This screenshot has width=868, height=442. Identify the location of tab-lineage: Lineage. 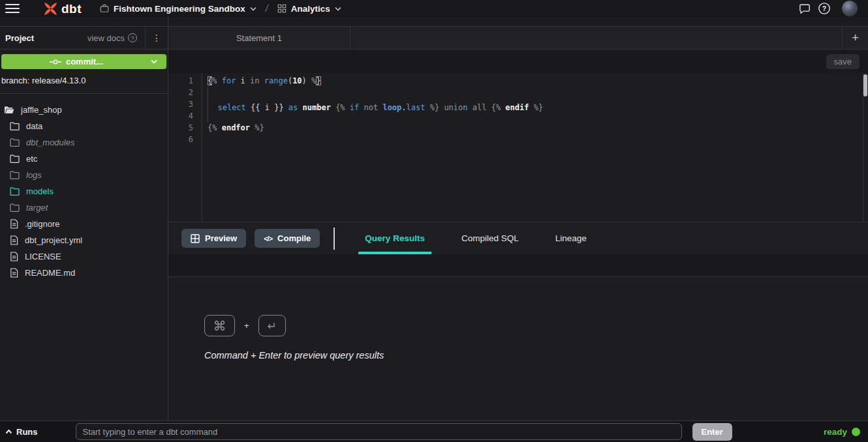
(571, 239).